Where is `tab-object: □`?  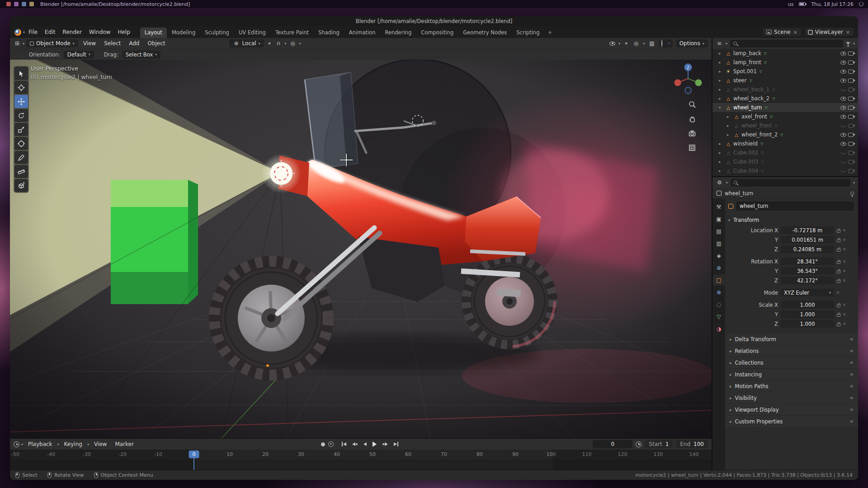 tab-object: □ is located at coordinates (719, 280).